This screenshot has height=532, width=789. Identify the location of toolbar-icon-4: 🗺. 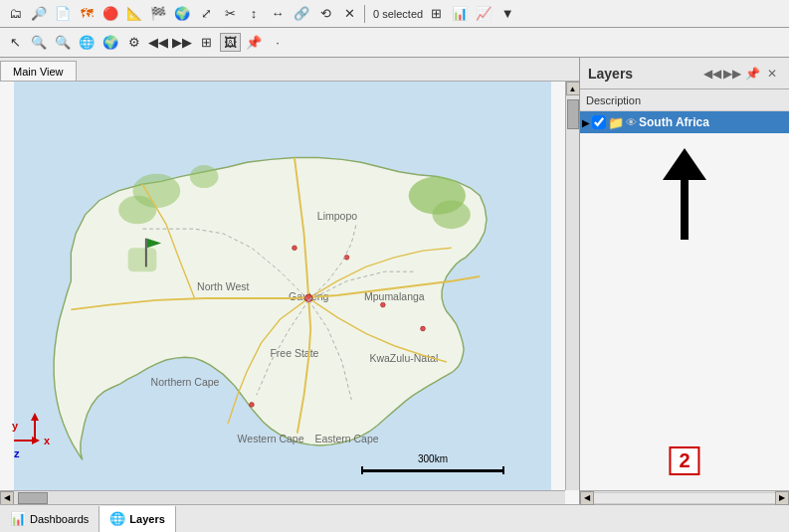
(87, 14).